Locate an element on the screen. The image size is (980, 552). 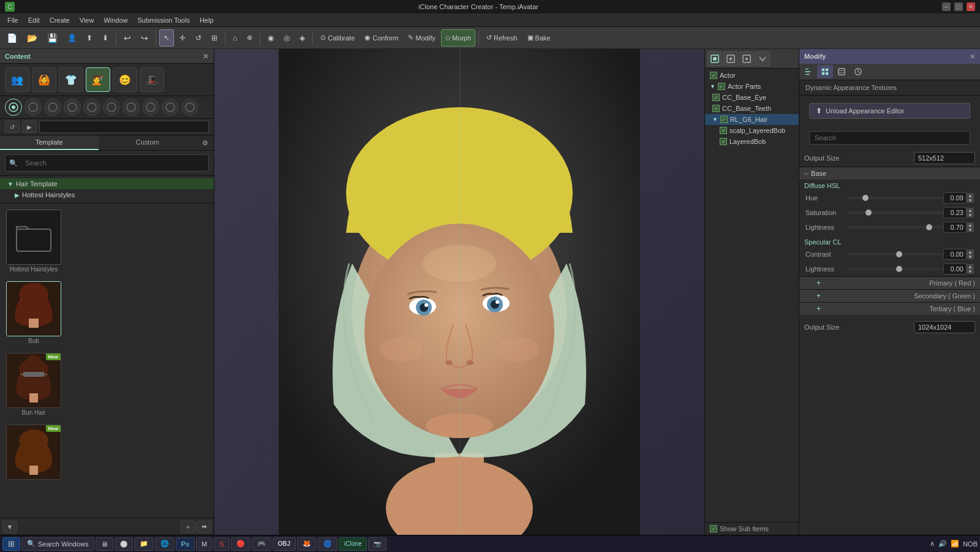
taskbar-game: 🎮 is located at coordinates (262, 544).